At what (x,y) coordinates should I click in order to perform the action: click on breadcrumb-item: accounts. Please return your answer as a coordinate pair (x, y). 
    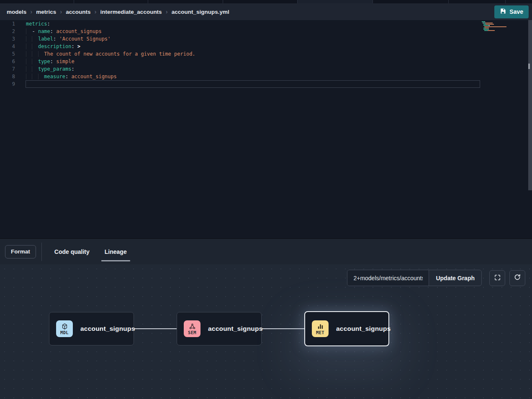
    Looking at the image, I should click on (78, 12).